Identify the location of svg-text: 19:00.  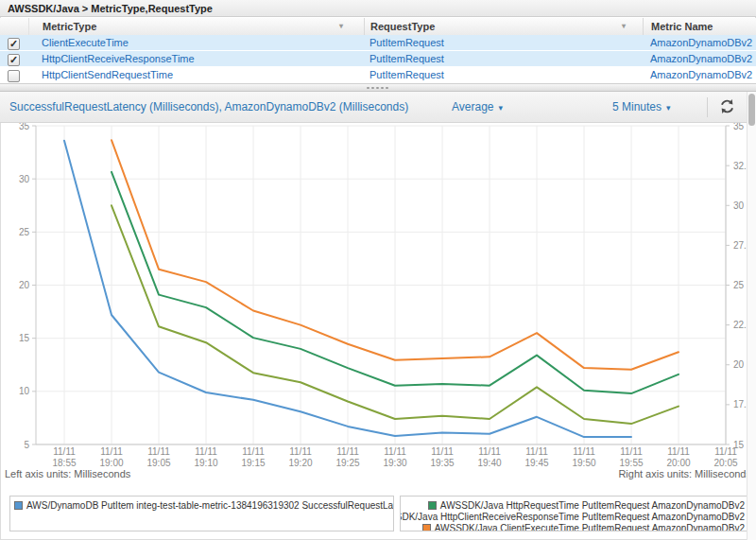
(112, 463).